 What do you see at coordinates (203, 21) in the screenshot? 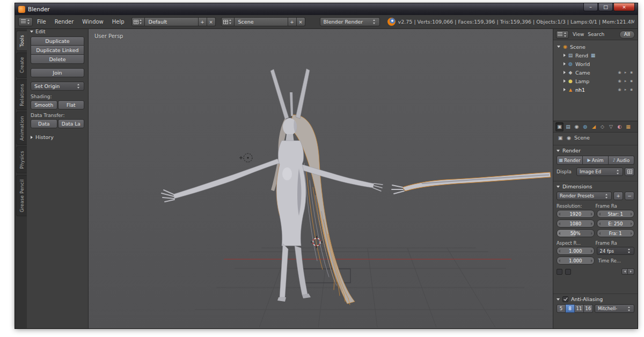
I see `add-screen-button: +` at bounding box center [203, 21].